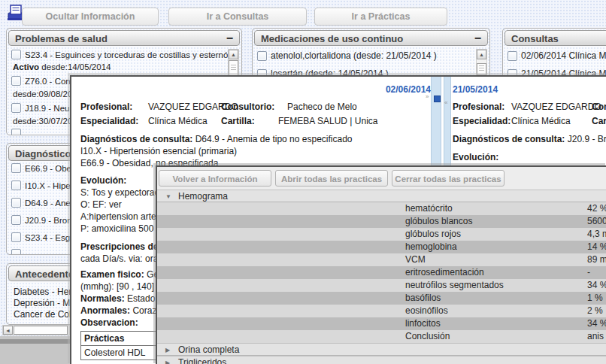 This screenshot has width=606, height=364. I want to click on practicas-table-header: Prácticas, so click(122, 338).